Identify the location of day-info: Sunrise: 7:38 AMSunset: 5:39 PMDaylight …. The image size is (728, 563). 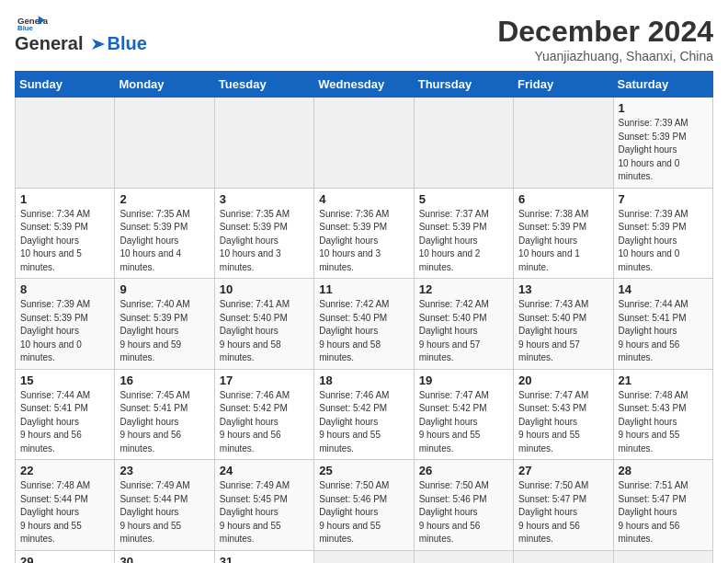
(563, 241).